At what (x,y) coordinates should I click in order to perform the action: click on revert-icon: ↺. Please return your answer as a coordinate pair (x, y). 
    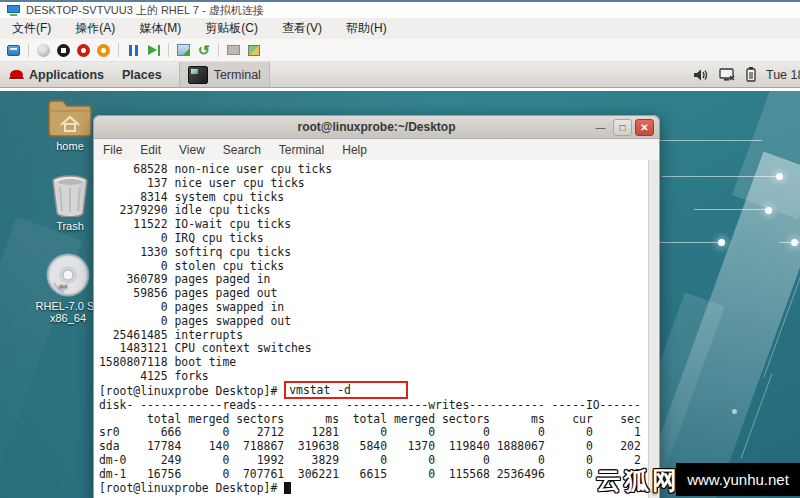
    Looking at the image, I should click on (204, 50).